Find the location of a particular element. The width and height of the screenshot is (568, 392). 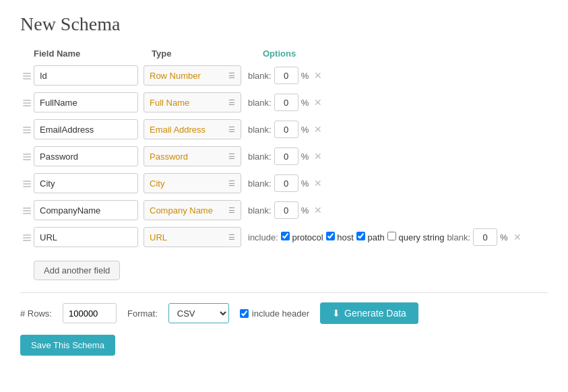

host-checkbox is located at coordinates (330, 236).